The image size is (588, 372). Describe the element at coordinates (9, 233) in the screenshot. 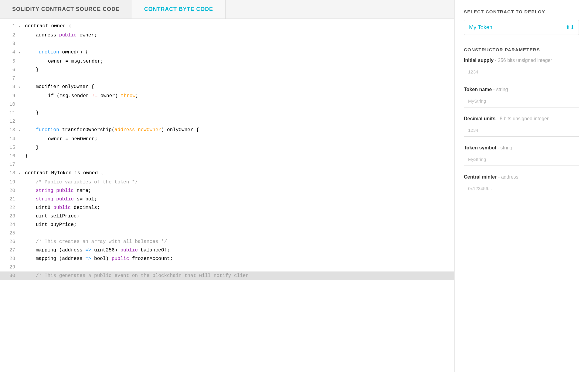

I see `line-number: 25` at that location.